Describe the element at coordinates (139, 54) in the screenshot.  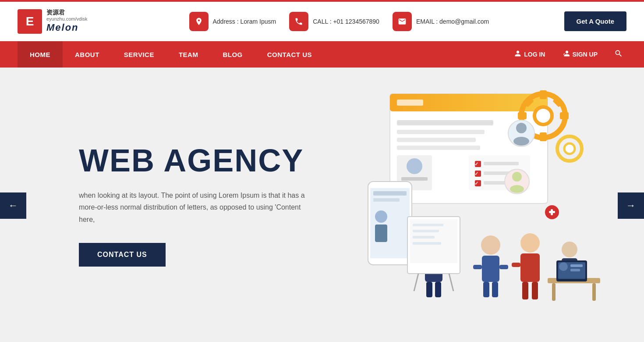
I see `nav-service: SERVICE` at that location.